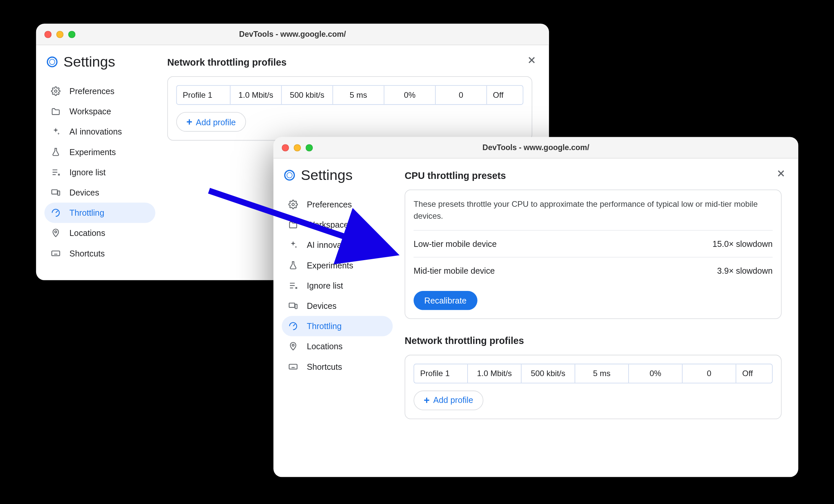 The width and height of the screenshot is (834, 504). Describe the element at coordinates (593, 176) in the screenshot. I see `section-title-cpu: CPU throttling presets` at that location.